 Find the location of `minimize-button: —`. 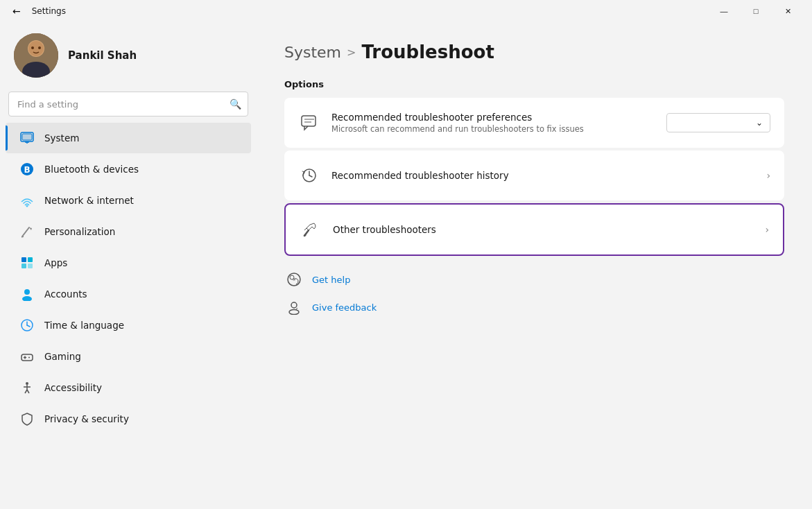

minimize-button: — is located at coordinates (724, 11).